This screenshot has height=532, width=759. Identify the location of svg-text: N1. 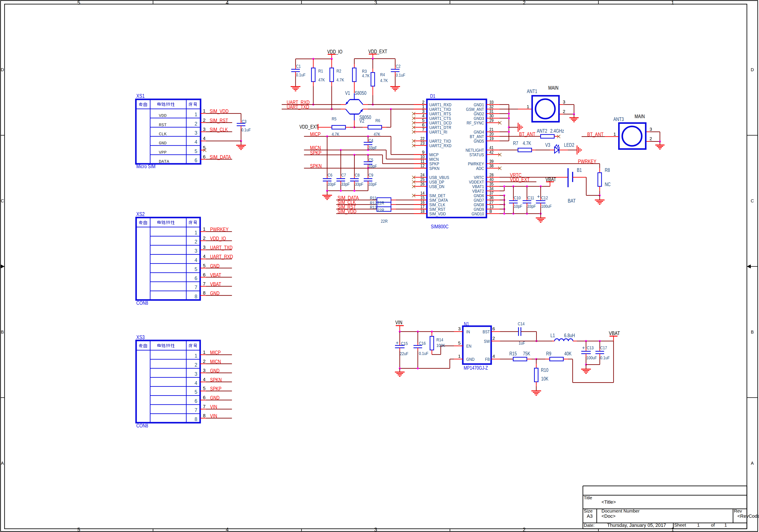
(466, 324).